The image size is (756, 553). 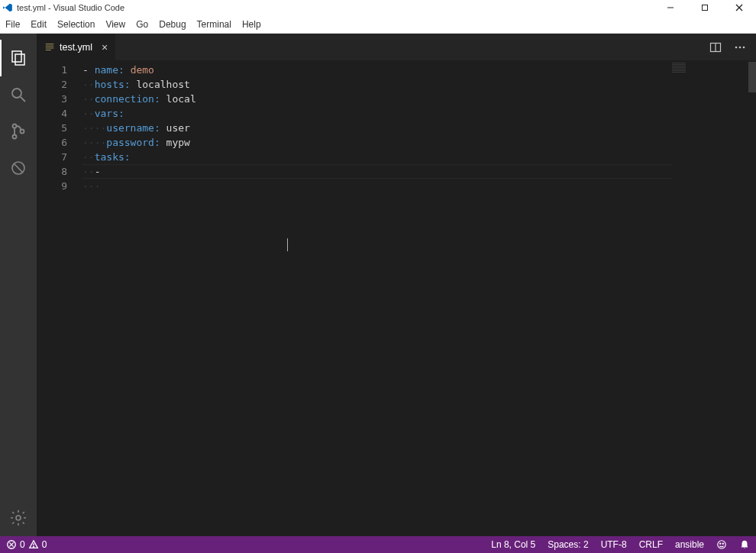 What do you see at coordinates (173, 24) in the screenshot?
I see `menu-debug: Debug` at bounding box center [173, 24].